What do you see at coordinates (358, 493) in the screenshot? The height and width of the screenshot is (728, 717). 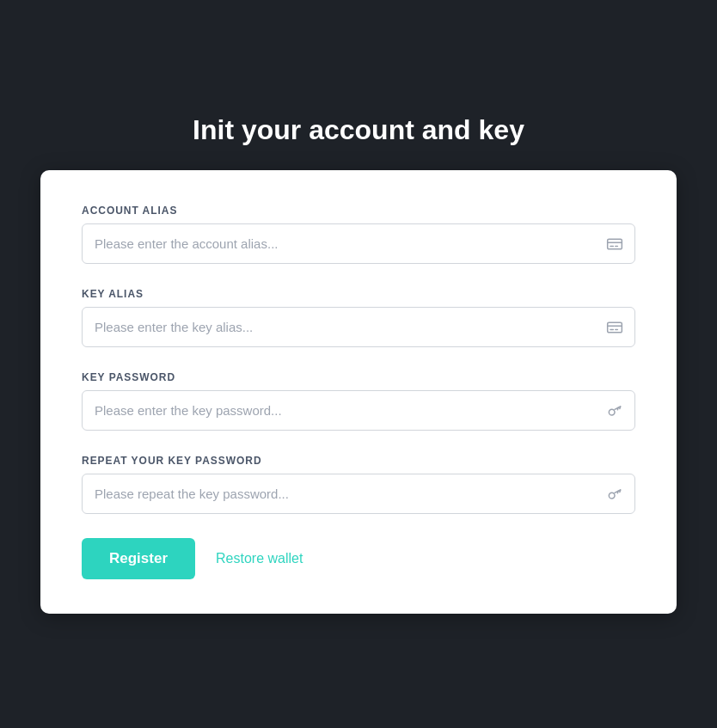 I see `repeat-key-password-input-wrapper` at bounding box center [358, 493].